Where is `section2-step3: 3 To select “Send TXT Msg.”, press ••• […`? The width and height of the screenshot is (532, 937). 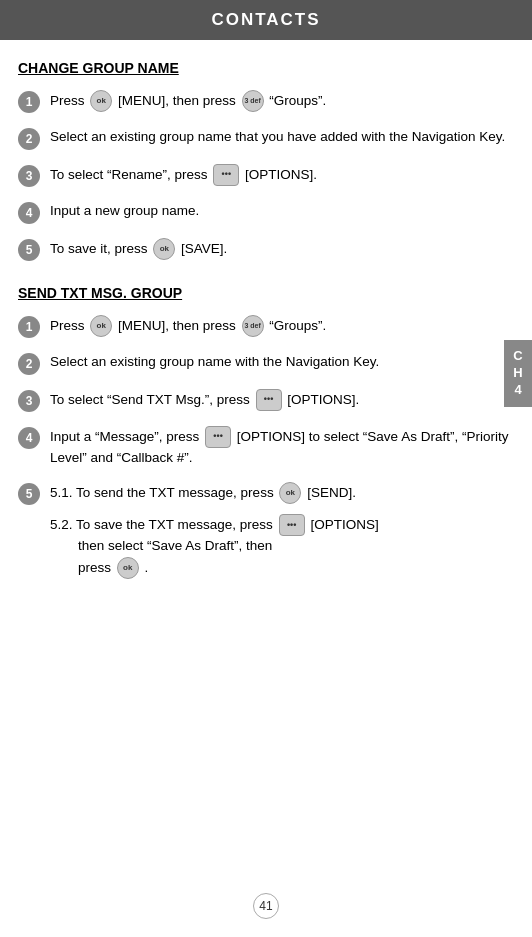 section2-step3: 3 To select “Send TXT Msg.”, press ••• [… is located at coordinates (266, 400).